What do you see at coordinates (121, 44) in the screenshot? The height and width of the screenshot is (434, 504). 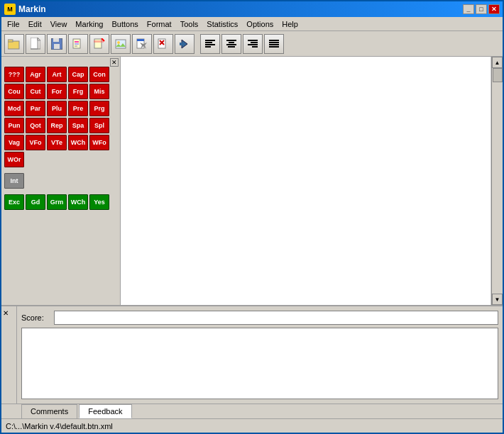 I see `toolbar-image` at bounding box center [121, 44].